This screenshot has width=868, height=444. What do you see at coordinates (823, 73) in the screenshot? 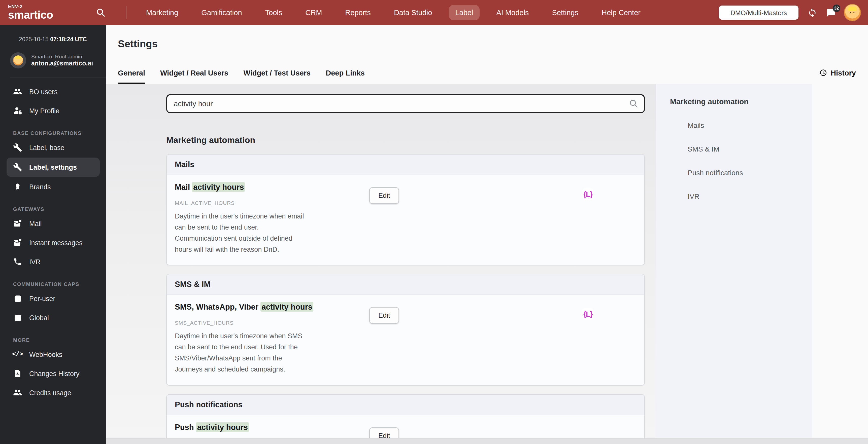
I see `history-icon` at bounding box center [823, 73].